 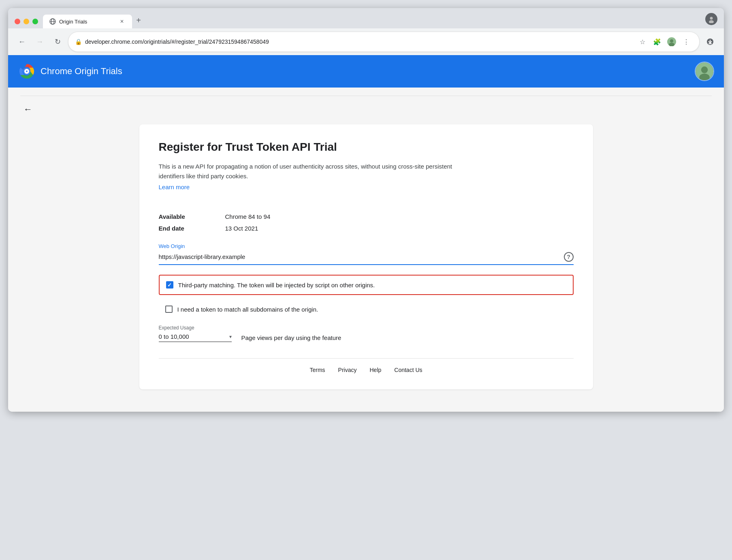 I want to click on form-description: This is a new API for propagating a noti…, so click(x=313, y=171).